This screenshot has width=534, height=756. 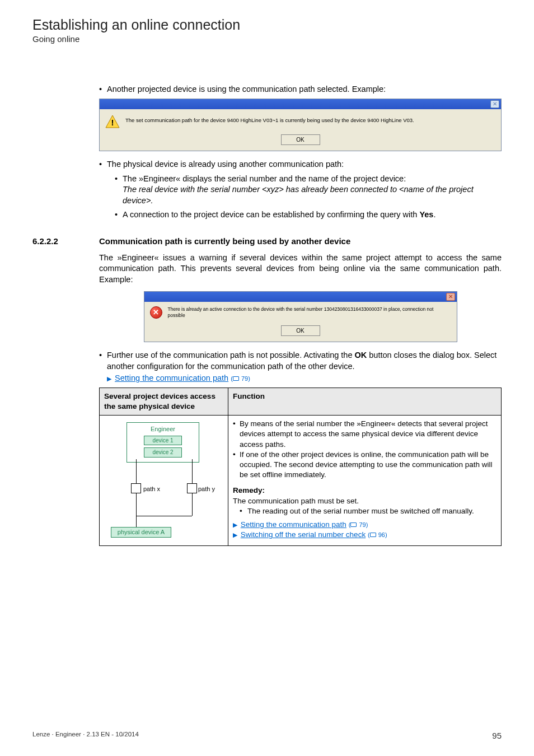 What do you see at coordinates (192, 488) in the screenshot?
I see `path-y-box` at bounding box center [192, 488].